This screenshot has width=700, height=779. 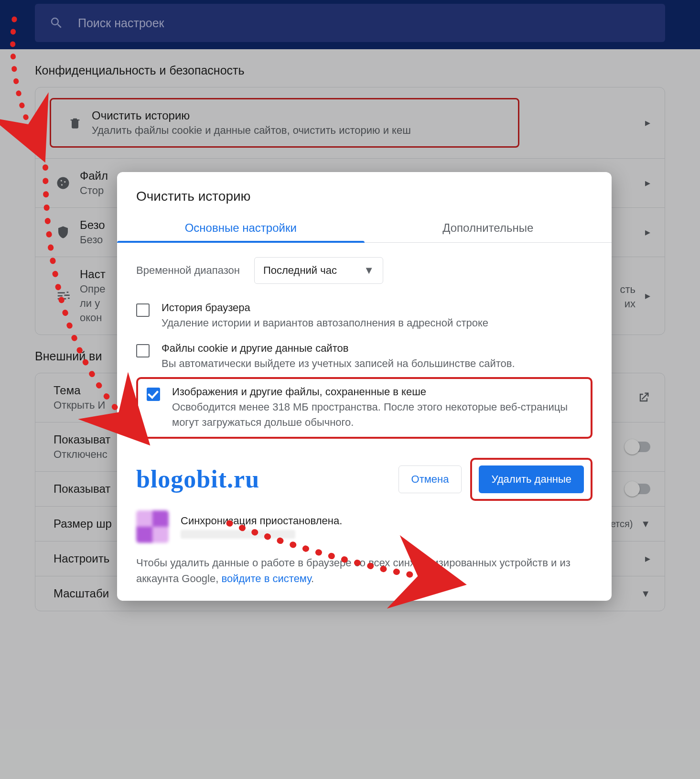 What do you see at coordinates (319, 270) in the screenshot?
I see `time-range-select: Последний час ▼` at bounding box center [319, 270].